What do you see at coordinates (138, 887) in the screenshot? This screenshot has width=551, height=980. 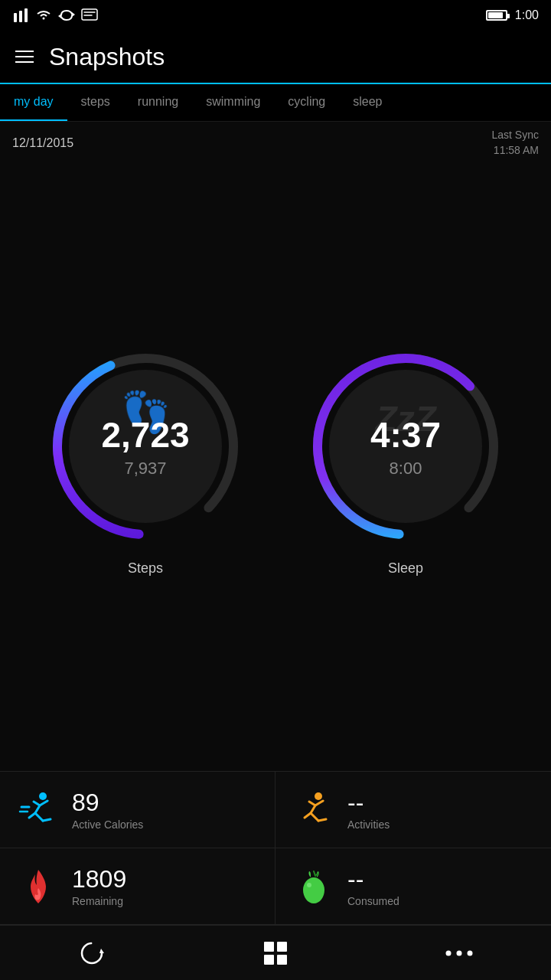 I see `stat-remaining: 1809 Remaining` at bounding box center [138, 887].